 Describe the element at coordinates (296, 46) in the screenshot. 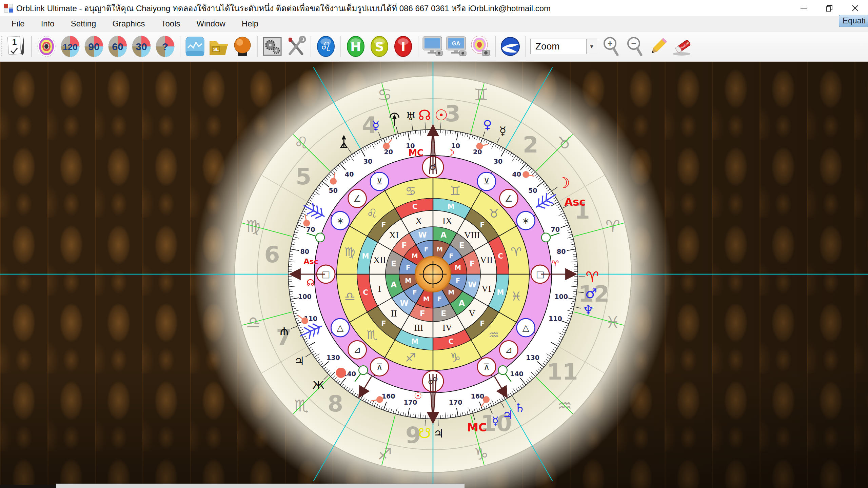

I see `tools-button` at that location.